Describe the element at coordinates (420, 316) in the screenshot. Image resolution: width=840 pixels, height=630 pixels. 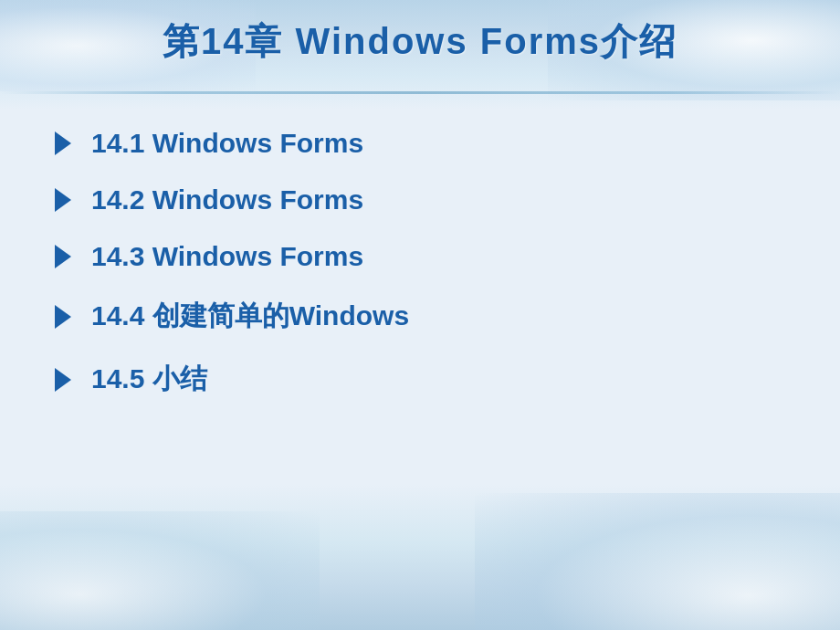
I see `list-item: 14.4 创建简单的Windows` at that location.